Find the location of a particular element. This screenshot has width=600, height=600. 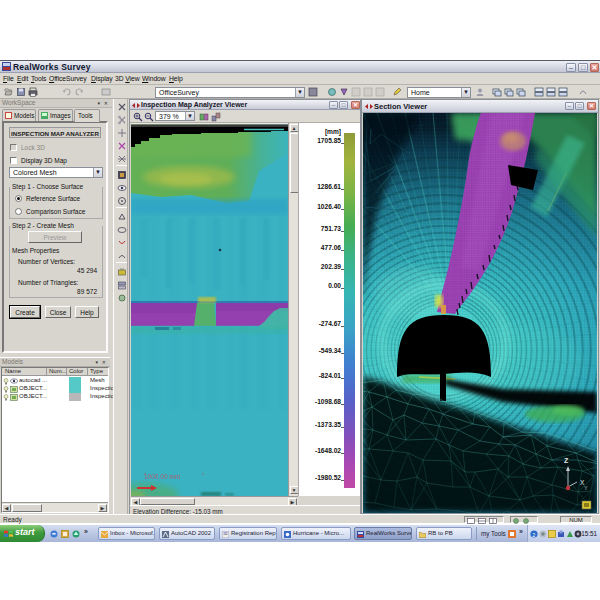

svg-text: 0.00 is located at coordinates (334, 286).